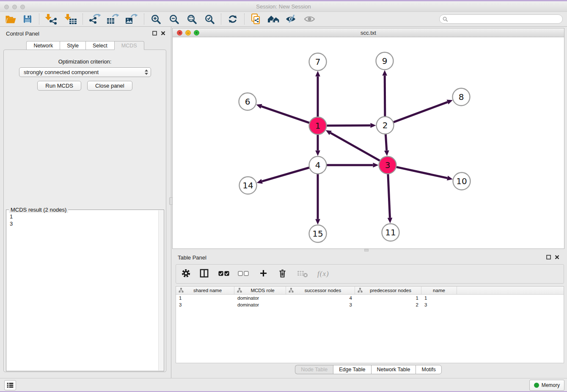 Image resolution: width=567 pixels, height=392 pixels. What do you see at coordinates (174, 19) in the screenshot?
I see `zoom-out-icon` at bounding box center [174, 19].